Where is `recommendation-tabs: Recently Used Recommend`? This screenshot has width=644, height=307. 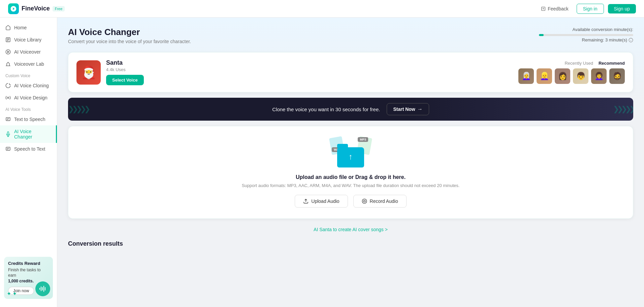 recommendation-tabs: Recently Used Recommend is located at coordinates (572, 63).